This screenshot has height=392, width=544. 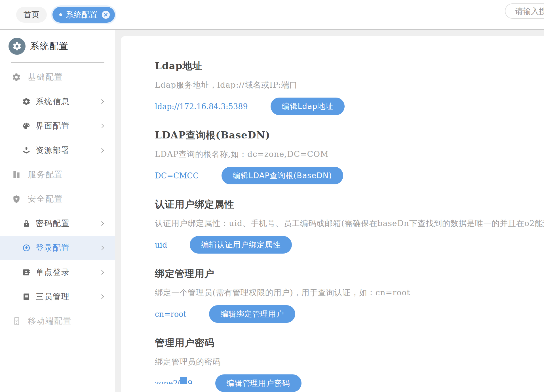 What do you see at coordinates (349, 314) in the screenshot?
I see `value-row: cn=root 编辑绑定管理用户` at bounding box center [349, 314].